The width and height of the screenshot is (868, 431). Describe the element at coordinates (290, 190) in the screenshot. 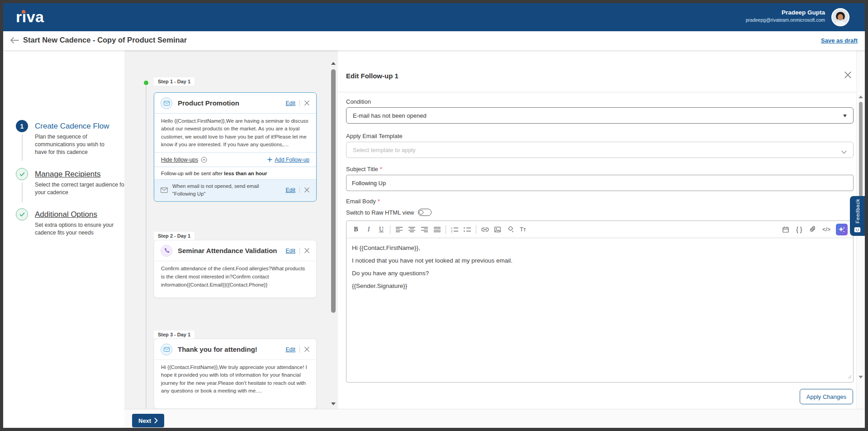

I see `edit-followup-link: Edit` at that location.